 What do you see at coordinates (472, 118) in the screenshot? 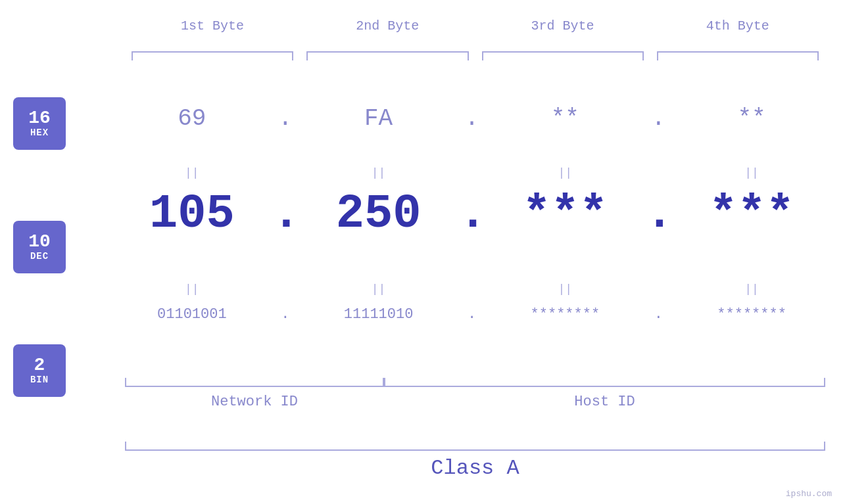
I see `hex-dot2: .` at bounding box center [472, 118].